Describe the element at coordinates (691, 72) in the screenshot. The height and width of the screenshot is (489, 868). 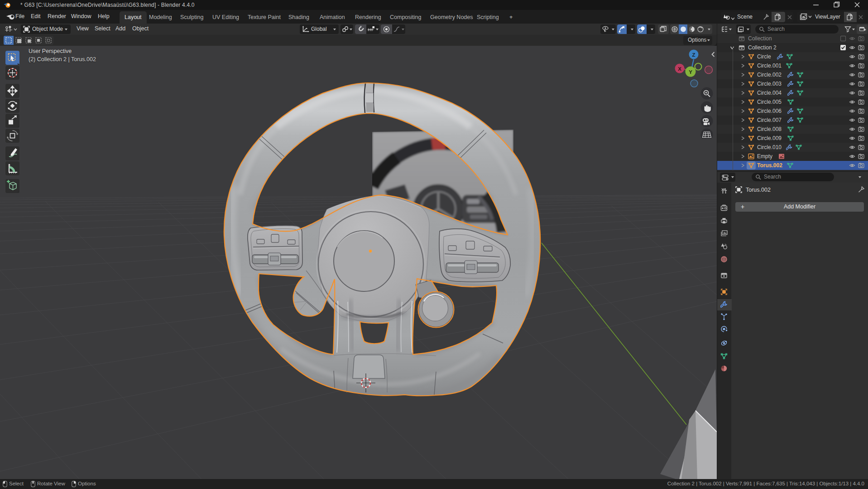
I see `svg-text: Y` at that location.